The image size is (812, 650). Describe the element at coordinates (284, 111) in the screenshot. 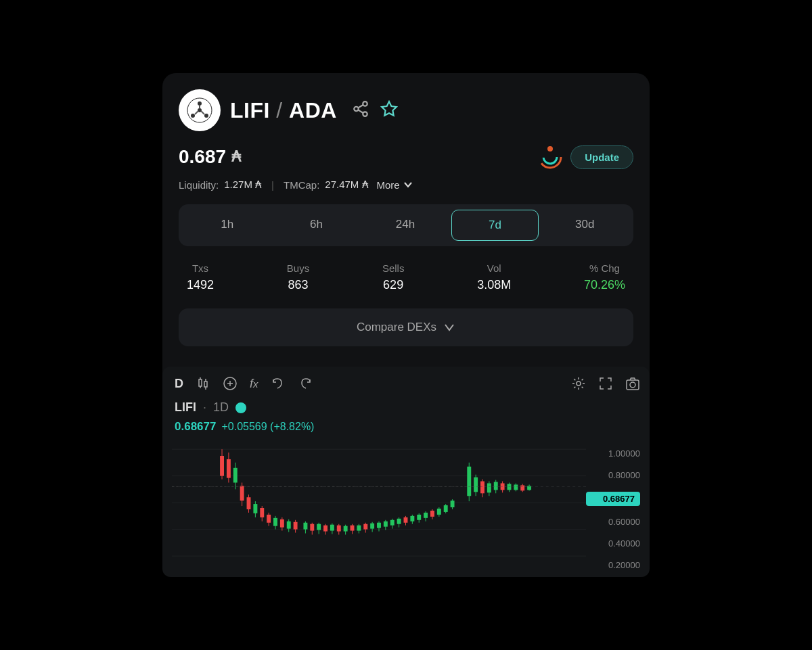

I see `trading-pair: LIFI / ADA` at that location.